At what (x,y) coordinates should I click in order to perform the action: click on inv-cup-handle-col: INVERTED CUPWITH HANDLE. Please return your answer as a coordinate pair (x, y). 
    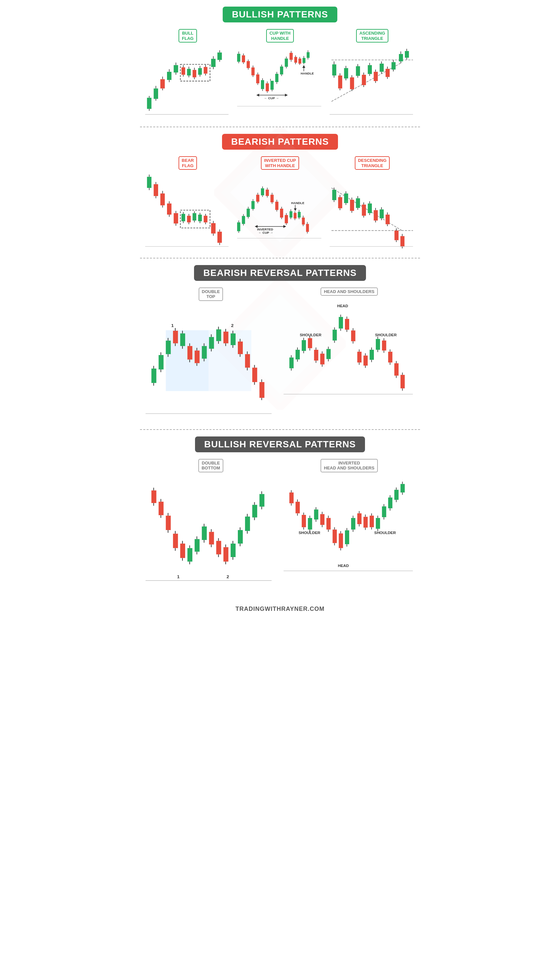
    Looking at the image, I should click on (280, 200).